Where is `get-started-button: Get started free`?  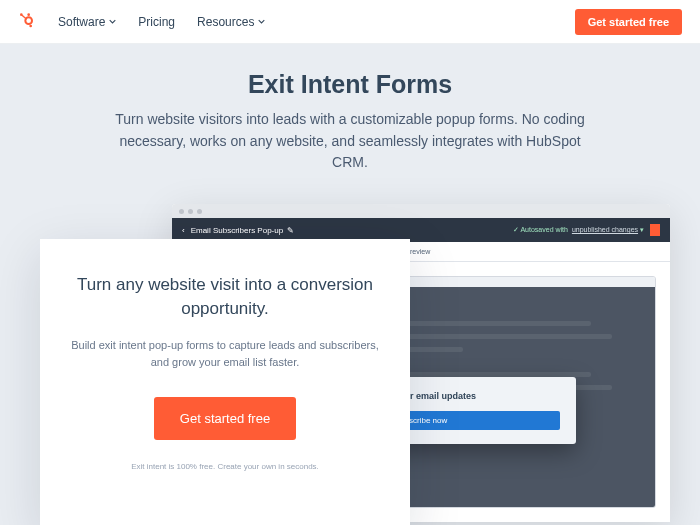
get-started-button: Get started free is located at coordinates (628, 22).